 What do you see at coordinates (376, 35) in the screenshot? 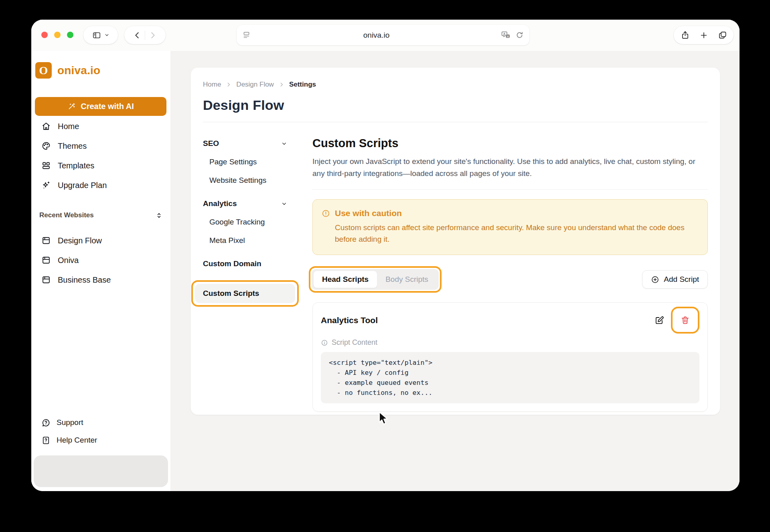
I see `url-text: oniva.io` at bounding box center [376, 35].